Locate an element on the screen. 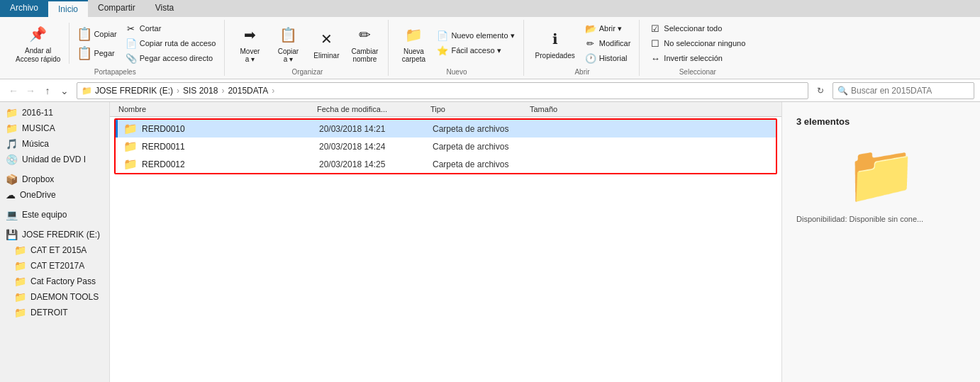 The image size is (980, 382). delete-icon: ✕ is located at coordinates (326, 39).